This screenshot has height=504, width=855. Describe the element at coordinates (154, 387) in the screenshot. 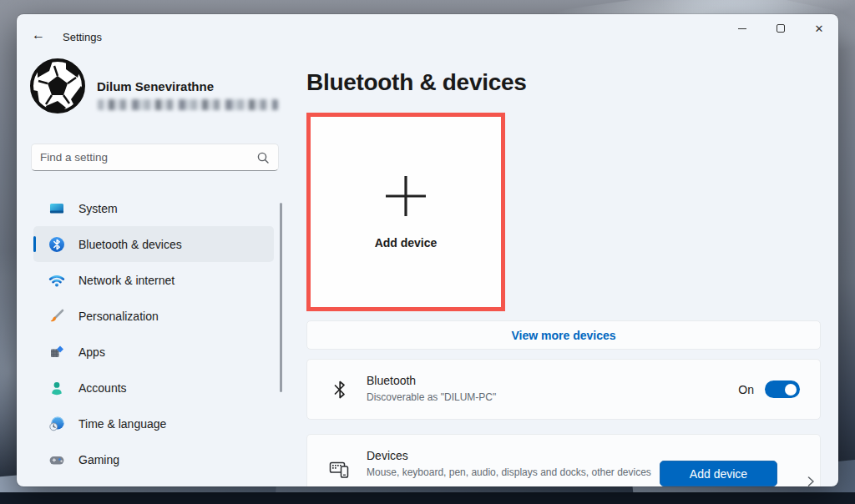

I see `sidebar-item-accounts: Accounts` at that location.